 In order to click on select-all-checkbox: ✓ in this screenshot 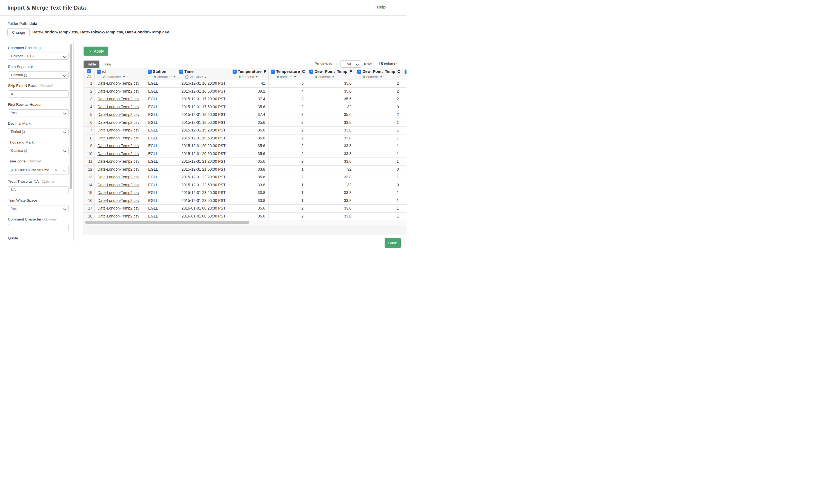, I will do `click(89, 71)`.